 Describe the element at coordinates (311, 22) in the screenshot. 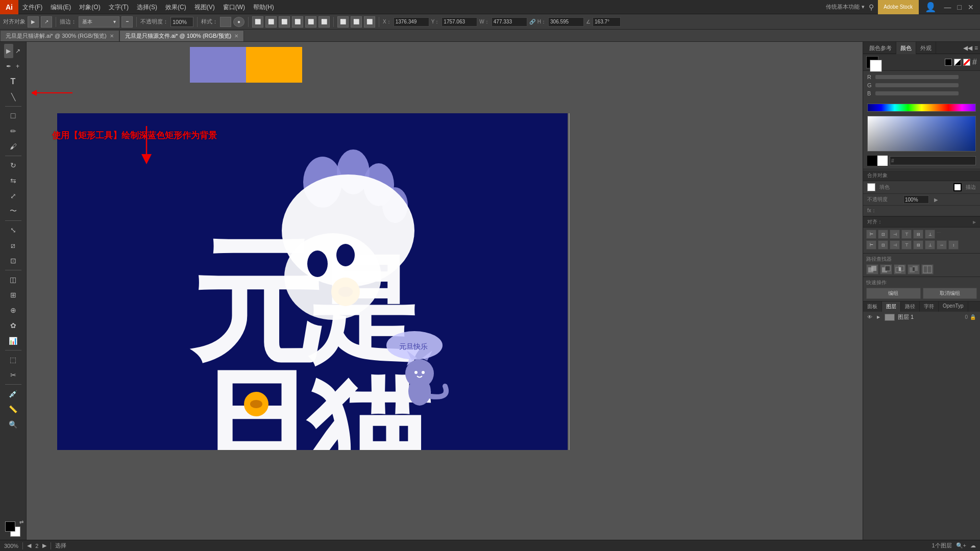

I see `align-middle-icon: ⬜` at that location.